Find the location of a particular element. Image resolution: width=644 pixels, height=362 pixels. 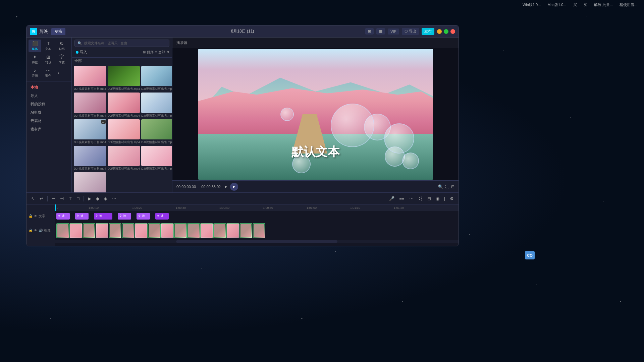

nav-my-posts: 我的投稿 is located at coordinates (49, 104).